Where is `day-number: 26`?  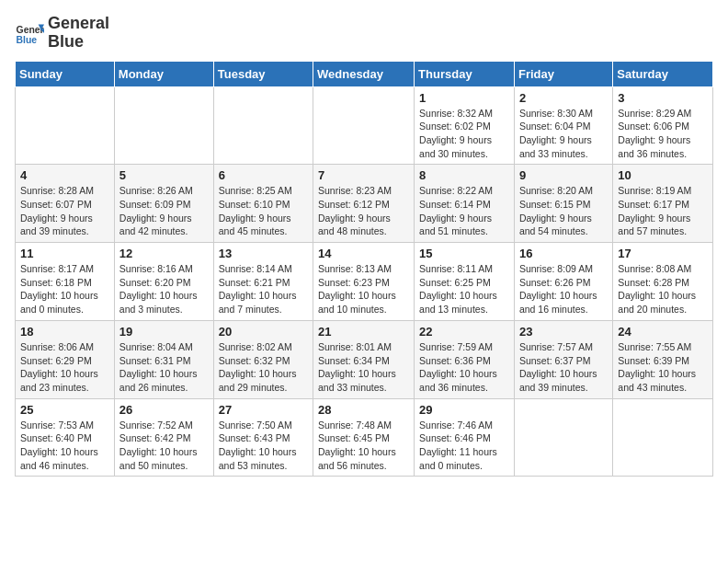
day-number: 26 is located at coordinates (164, 410).